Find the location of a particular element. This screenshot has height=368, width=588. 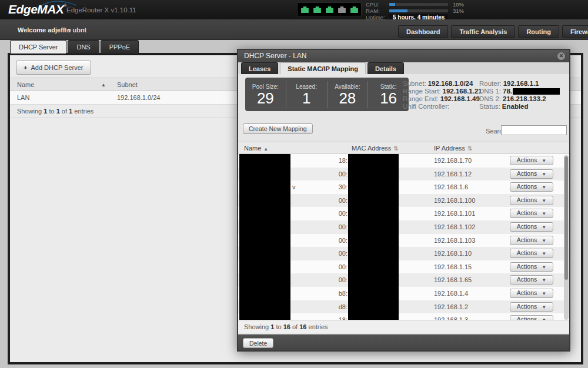

mapping-table-header: Name MAC Address IP Address is located at coordinates (403, 148).